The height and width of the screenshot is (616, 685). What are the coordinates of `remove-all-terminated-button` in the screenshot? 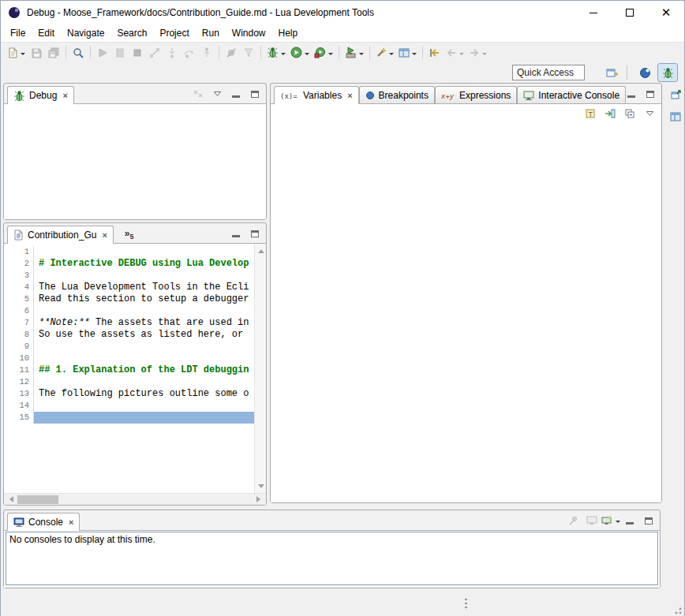 It's located at (198, 94).